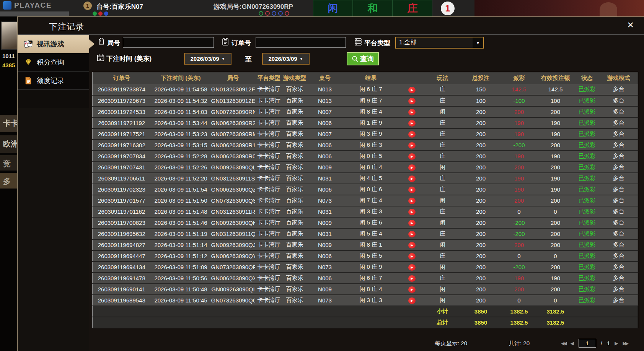  I want to click on platform-type-select: 1.全部 ▼, so click(440, 43).